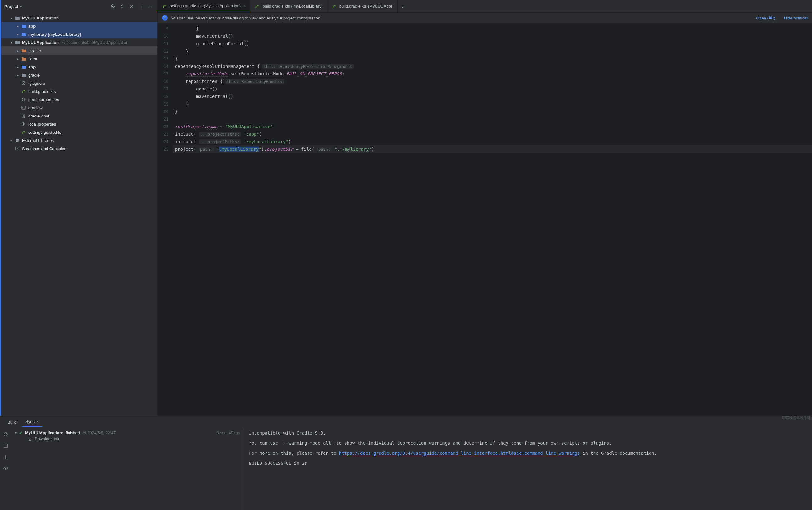  I want to click on code-line: google(), so click(492, 89).